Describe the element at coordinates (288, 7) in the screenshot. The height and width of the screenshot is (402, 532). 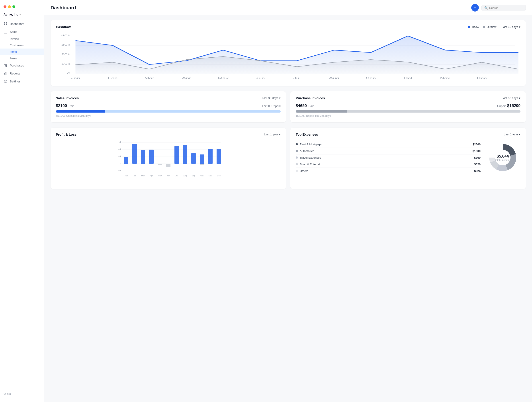
I see `page-header: Dashboard + 🔍` at that location.